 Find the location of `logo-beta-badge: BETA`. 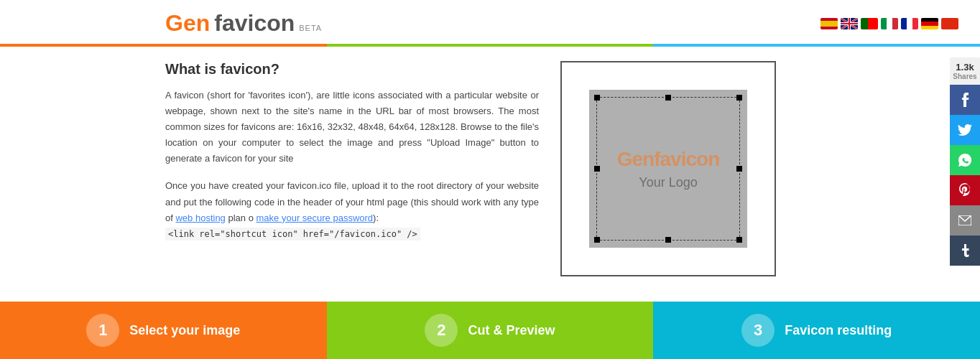

logo-beta-badge: BETA is located at coordinates (310, 28).